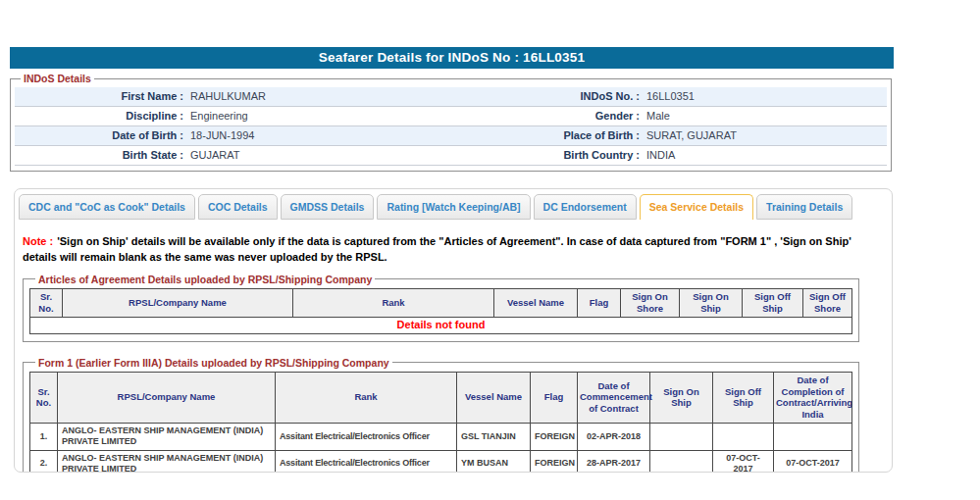 This screenshot has height=500, width=980. What do you see at coordinates (763, 155) in the screenshot?
I see `birth-country-value: INDIA` at bounding box center [763, 155].